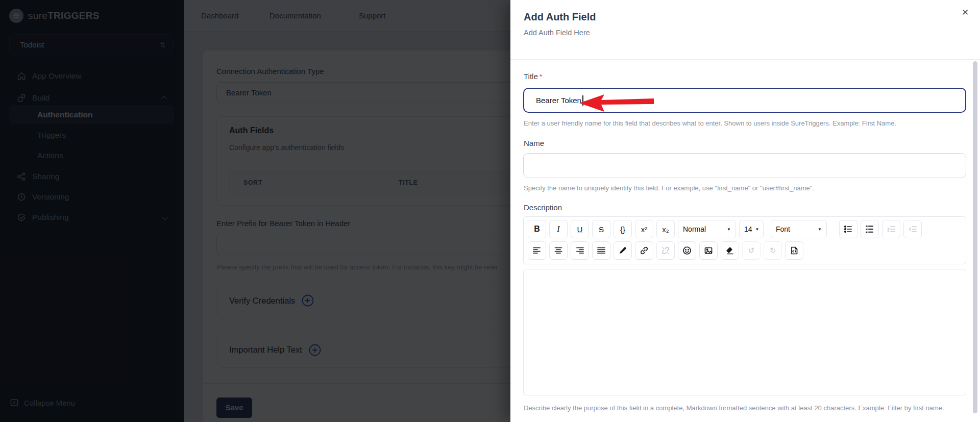 This screenshot has width=980, height=422. What do you see at coordinates (745, 165) in the screenshot?
I see `name-input` at bounding box center [745, 165].